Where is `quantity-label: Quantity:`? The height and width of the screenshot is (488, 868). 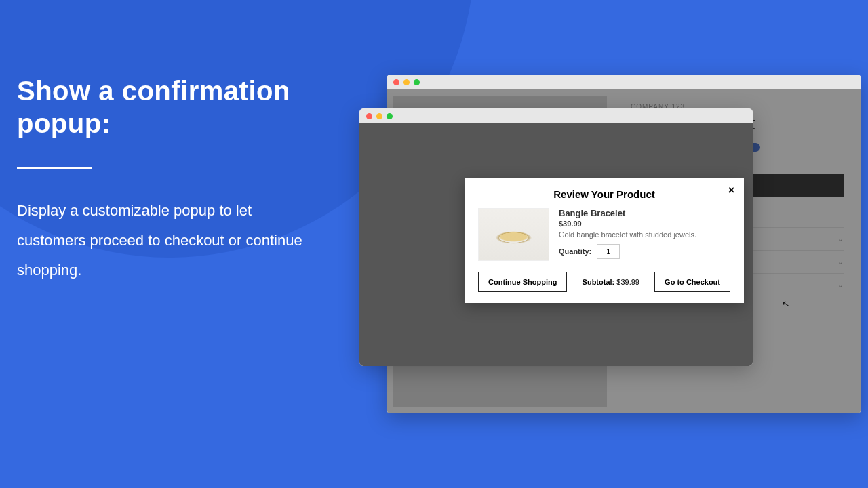
quantity-label: Quantity: is located at coordinates (575, 251).